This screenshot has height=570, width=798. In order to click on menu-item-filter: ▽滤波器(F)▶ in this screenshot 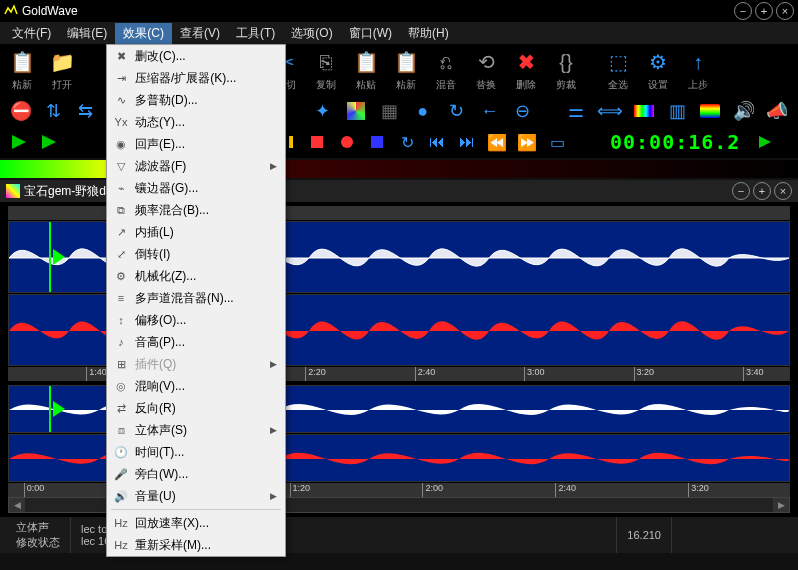, I will do `click(196, 166)`.